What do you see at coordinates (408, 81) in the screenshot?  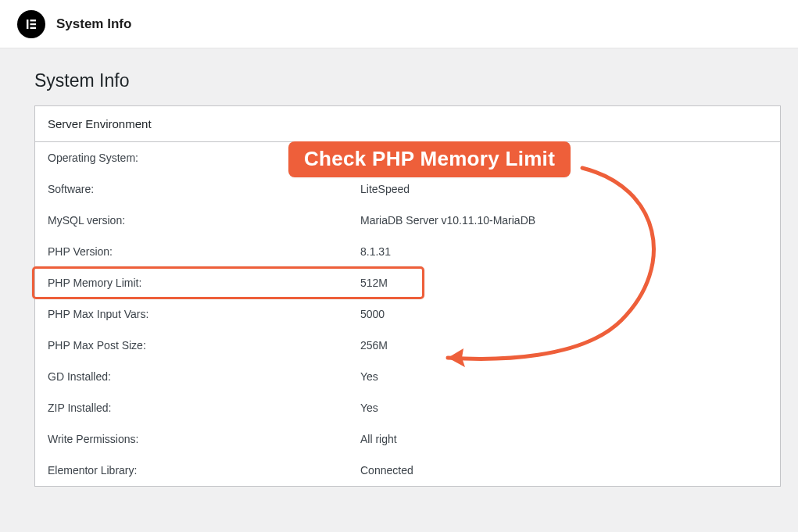 I see `page-title: System Info` at bounding box center [408, 81].